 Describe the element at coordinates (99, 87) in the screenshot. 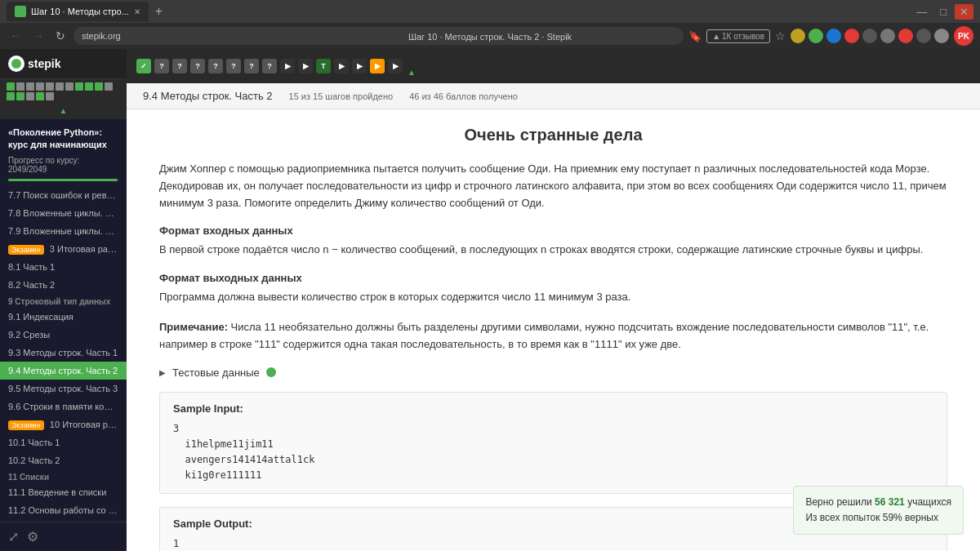

I see `pb10` at that location.